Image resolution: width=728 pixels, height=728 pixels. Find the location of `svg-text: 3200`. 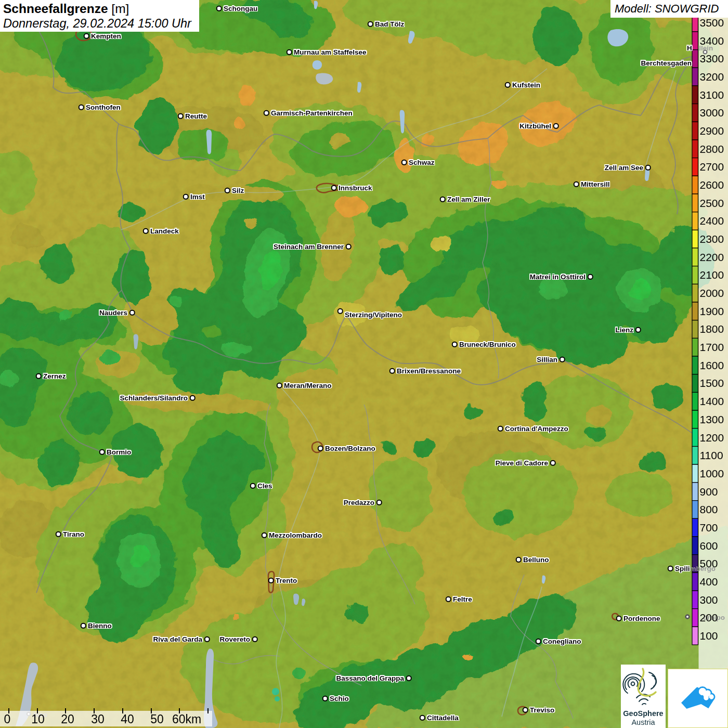

svg-text: 3200 is located at coordinates (712, 77).